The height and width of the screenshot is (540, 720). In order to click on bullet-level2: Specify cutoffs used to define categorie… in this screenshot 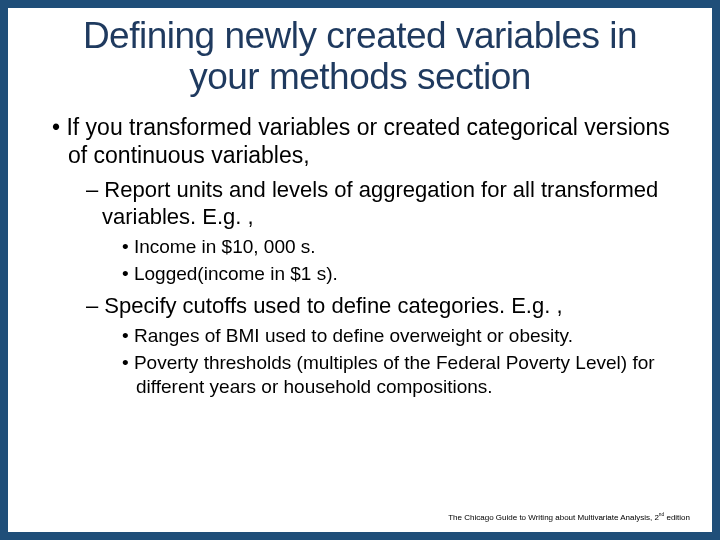, I will do `click(360, 306)`.